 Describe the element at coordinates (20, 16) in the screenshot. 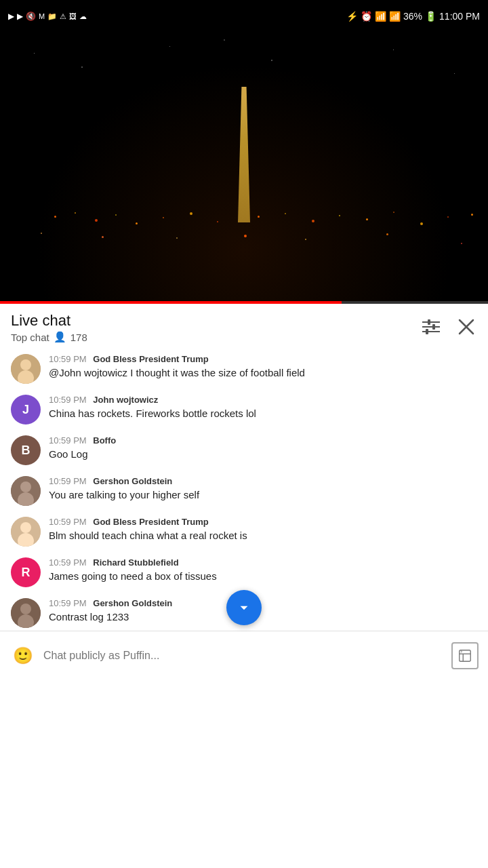

I see `youtube-icon: ▶` at that location.